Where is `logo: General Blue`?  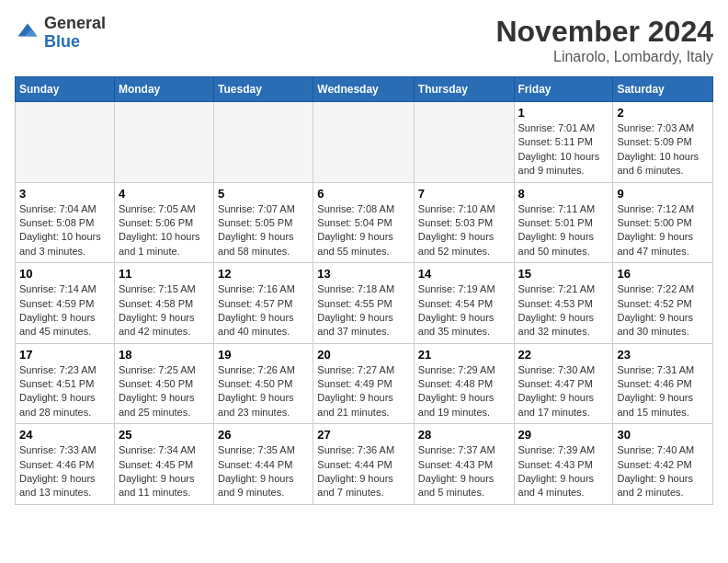 logo: General Blue is located at coordinates (61, 33).